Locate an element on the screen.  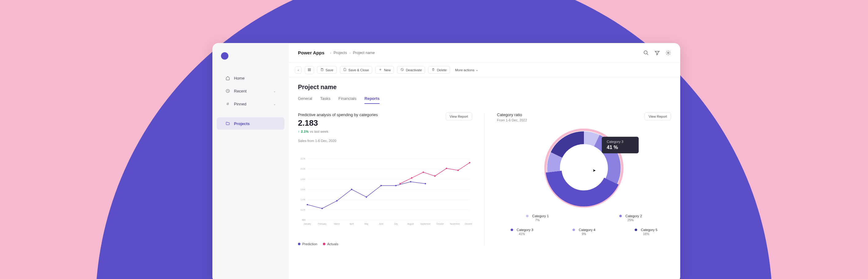
sidebar-item-label: Home is located at coordinates (239, 78).